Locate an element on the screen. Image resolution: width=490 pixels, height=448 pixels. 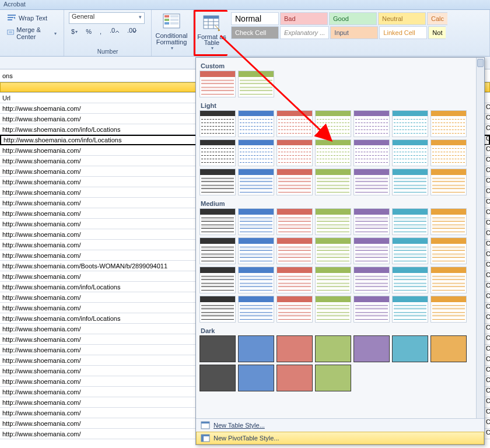
style-calculation: Calc is located at coordinates (438, 19).